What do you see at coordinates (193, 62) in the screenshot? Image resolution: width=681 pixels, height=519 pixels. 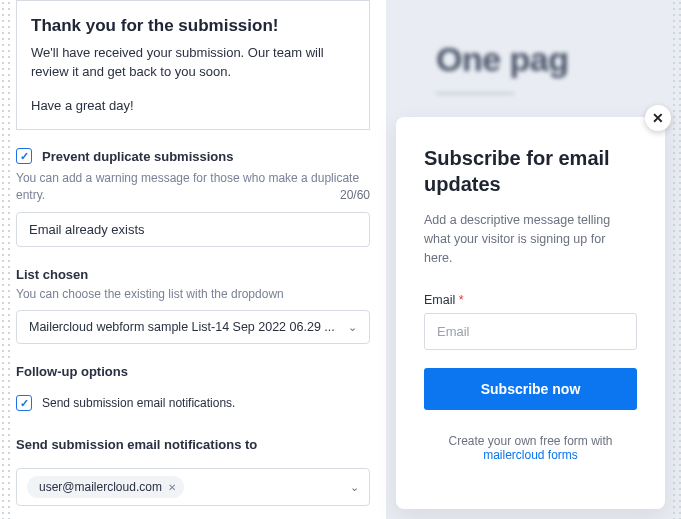 I see `success-body: We'll have received your submission. Our…` at bounding box center [193, 62].